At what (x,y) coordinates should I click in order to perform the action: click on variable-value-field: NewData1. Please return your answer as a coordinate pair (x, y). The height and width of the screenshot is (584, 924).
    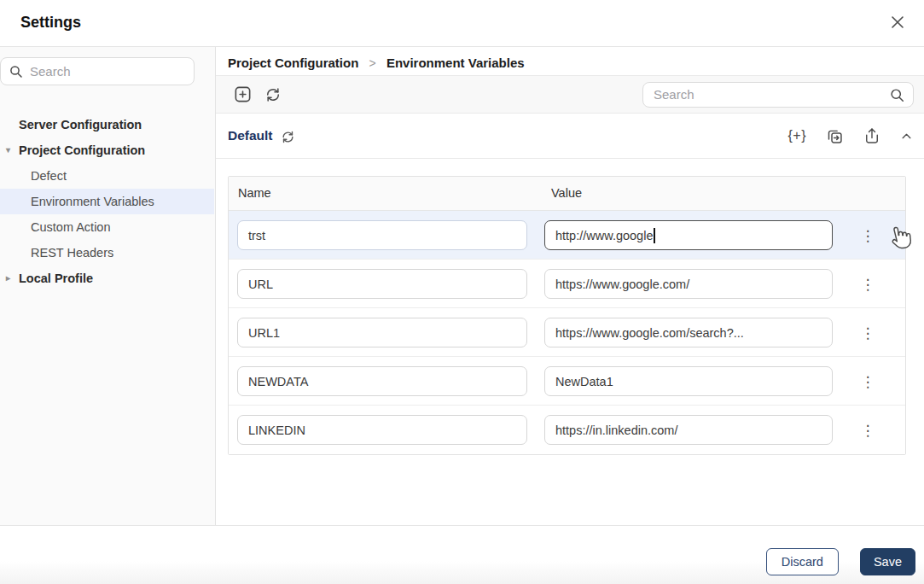
    Looking at the image, I should click on (689, 381).